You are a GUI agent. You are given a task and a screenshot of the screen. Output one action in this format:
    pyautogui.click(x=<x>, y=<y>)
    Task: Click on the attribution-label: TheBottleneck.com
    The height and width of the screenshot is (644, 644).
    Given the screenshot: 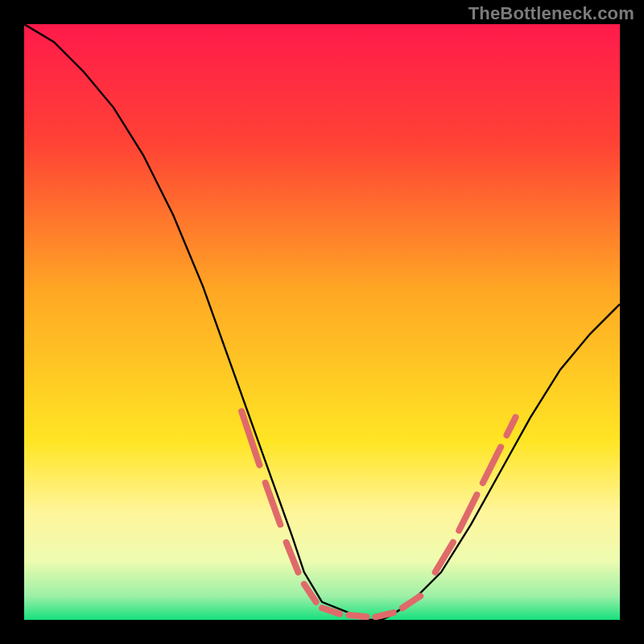 What is the action you would take?
    pyautogui.click(x=551, y=14)
    